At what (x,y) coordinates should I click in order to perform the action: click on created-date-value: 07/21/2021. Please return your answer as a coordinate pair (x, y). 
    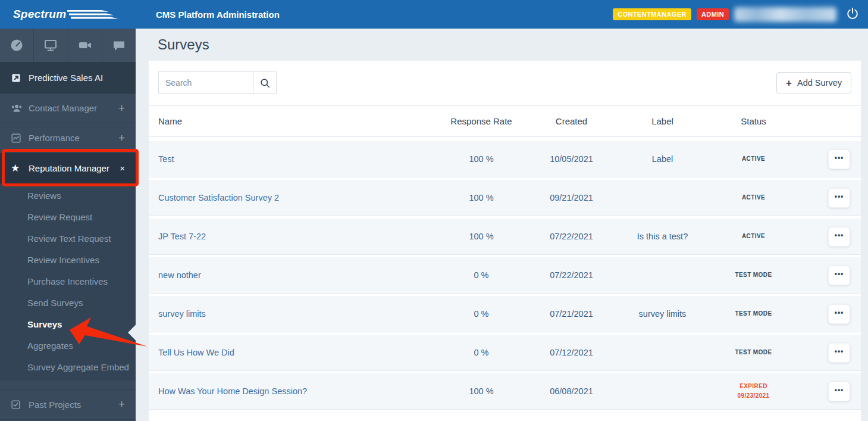
    Looking at the image, I should click on (571, 314).